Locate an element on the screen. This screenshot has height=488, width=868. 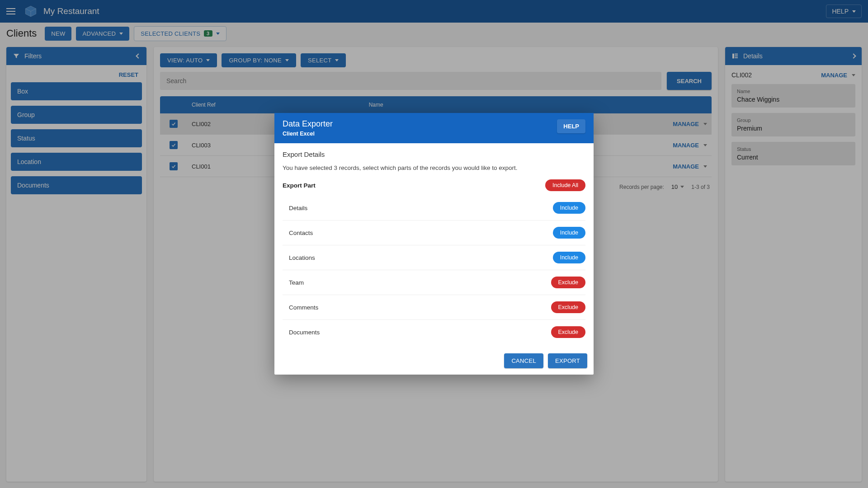
export-part-row: DocumentsExclude is located at coordinates (434, 332).